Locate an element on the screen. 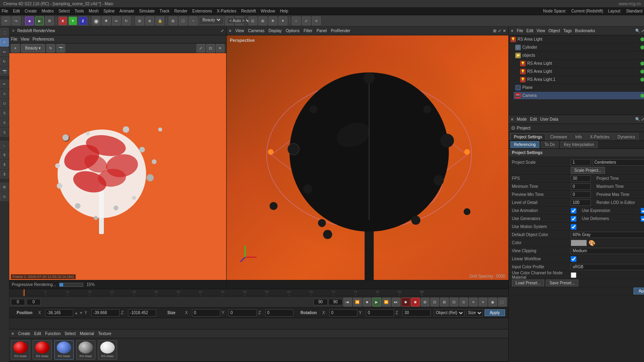 The image size is (644, 362). menu-spline: Spline is located at coordinates (109, 11).